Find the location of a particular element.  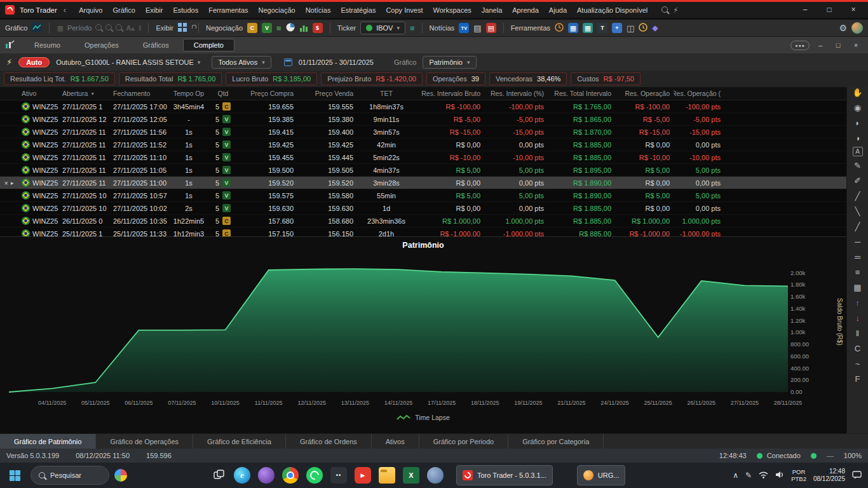

column-header-res_intervalo_pct: Res. Intervalo (%) is located at coordinates (516, 93).